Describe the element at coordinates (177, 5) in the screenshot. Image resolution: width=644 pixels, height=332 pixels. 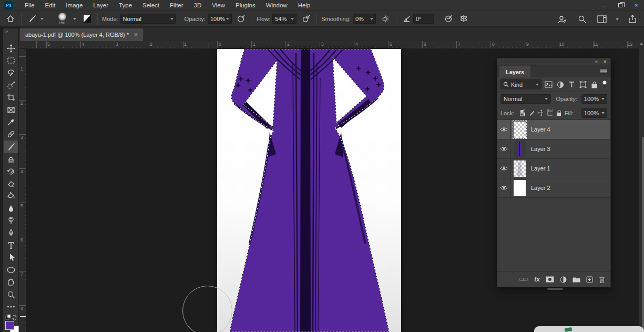
I see `menu-filter: Filter` at that location.